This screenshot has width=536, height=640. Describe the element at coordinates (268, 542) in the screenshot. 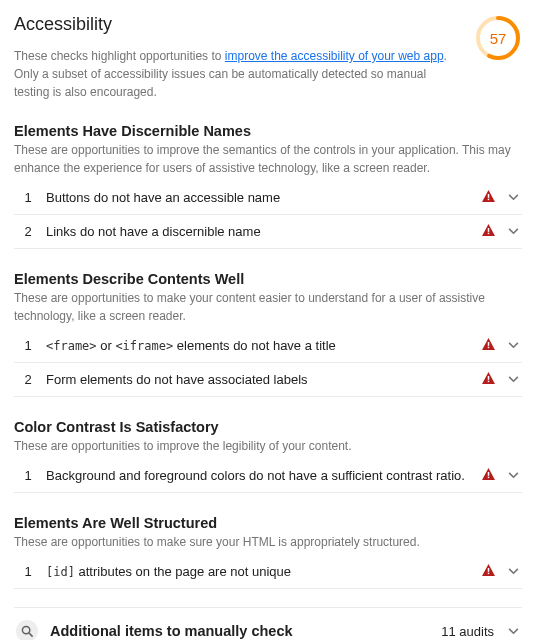

I see `group-description: These are opportunities to make sure you…` at that location.